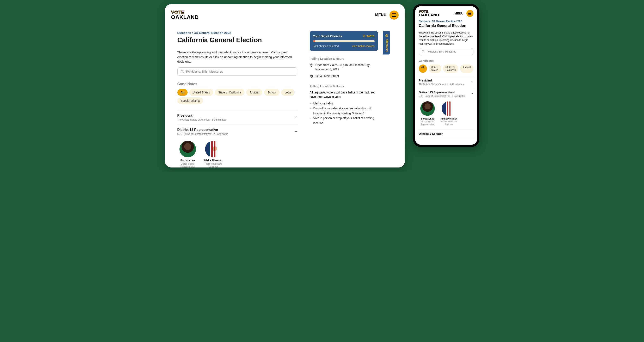  What do you see at coordinates (288, 92) in the screenshot?
I see `filter-local: Local` at bounding box center [288, 92].